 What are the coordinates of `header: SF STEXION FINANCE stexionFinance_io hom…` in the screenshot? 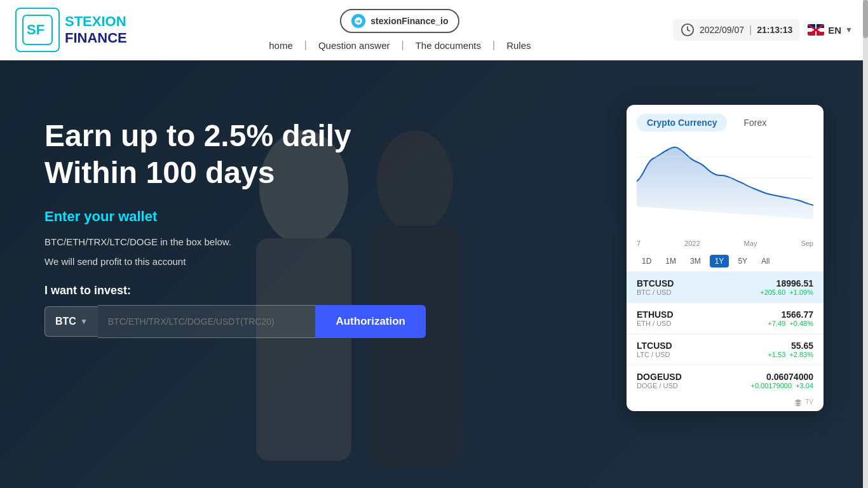 It's located at (434, 30).